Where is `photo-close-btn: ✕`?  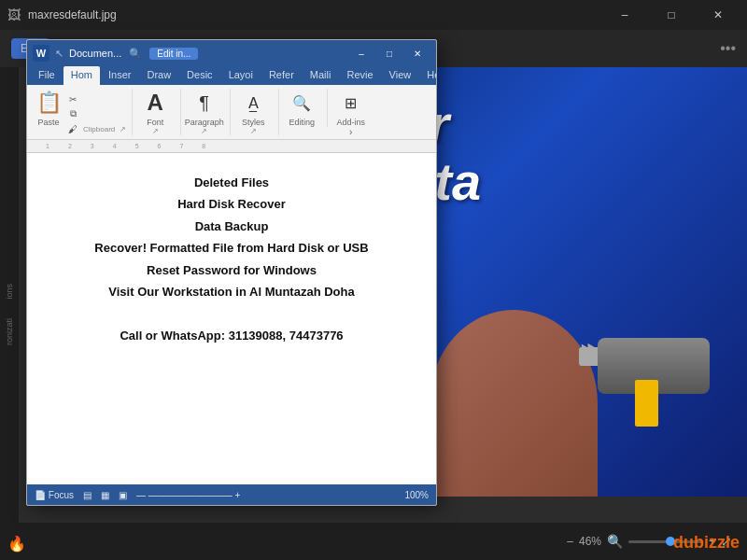 photo-close-btn: ✕ is located at coordinates (718, 15).